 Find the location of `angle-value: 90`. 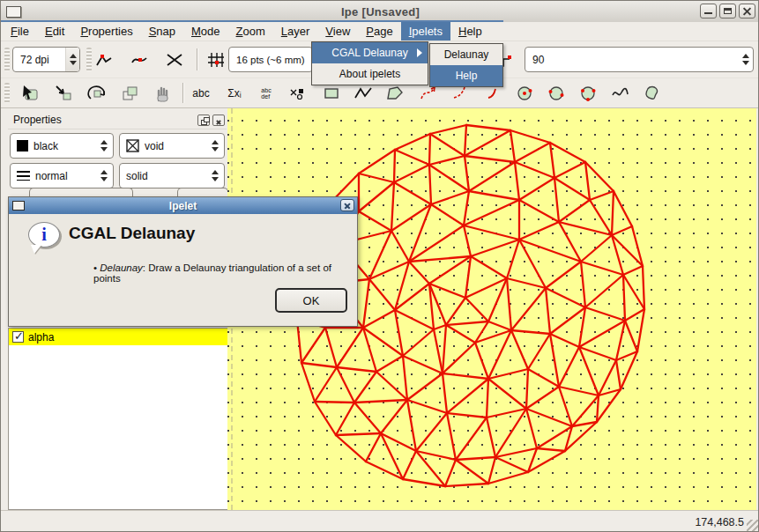

angle-value: 90 is located at coordinates (538, 60).